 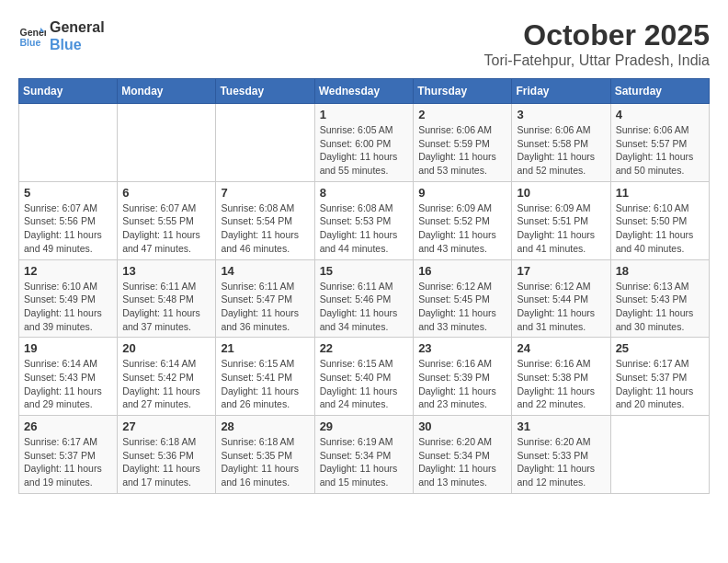 I want to click on calendar-cell: 16Sunrise: 6:12 AMSunset: 5:45 PMDayligh…, so click(x=463, y=298).